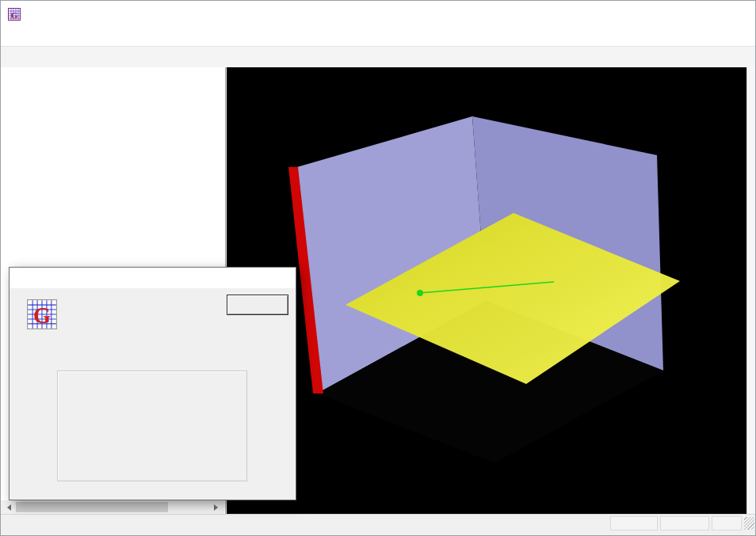 The width and height of the screenshot is (756, 536). Describe the element at coordinates (378, 57) in the screenshot. I see `tool-bar` at that location.